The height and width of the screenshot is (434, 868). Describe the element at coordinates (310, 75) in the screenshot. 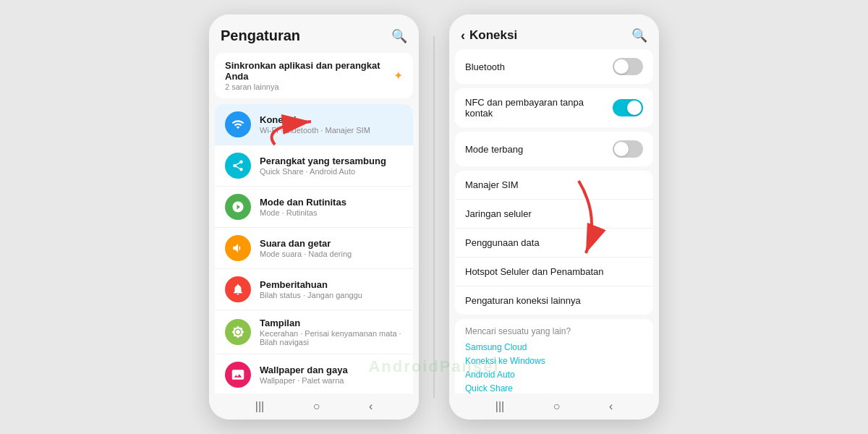

I see `sync-banner-text: Sinkronkan aplikasi dan perangkat Anda 2…` at that location.